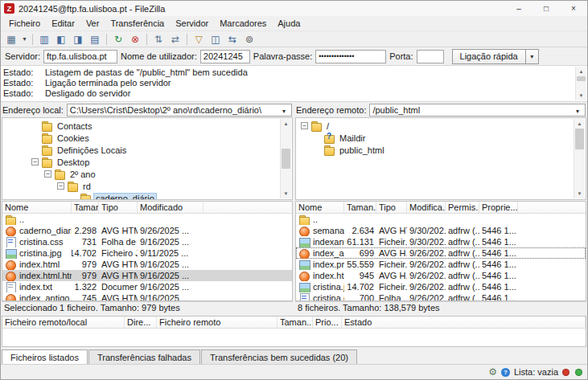  What do you see at coordinates (135, 39) in the screenshot?
I see `cancel-button: ⊗` at bounding box center [135, 39].